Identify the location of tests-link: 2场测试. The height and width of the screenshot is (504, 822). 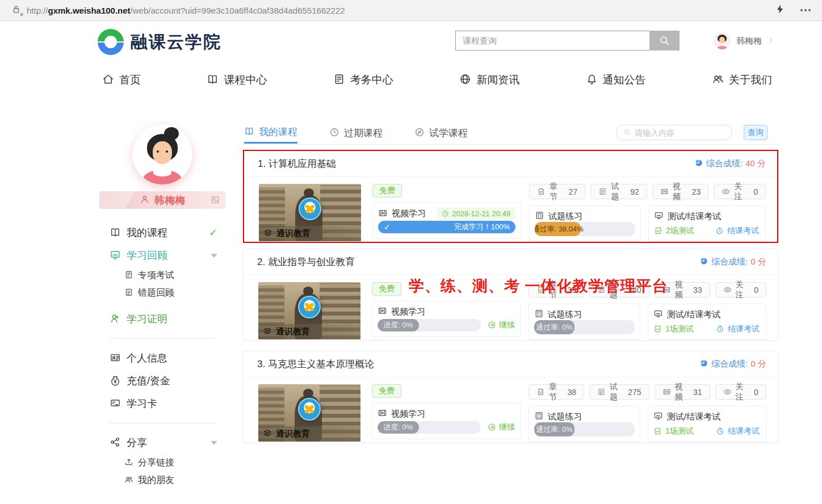
(674, 231).